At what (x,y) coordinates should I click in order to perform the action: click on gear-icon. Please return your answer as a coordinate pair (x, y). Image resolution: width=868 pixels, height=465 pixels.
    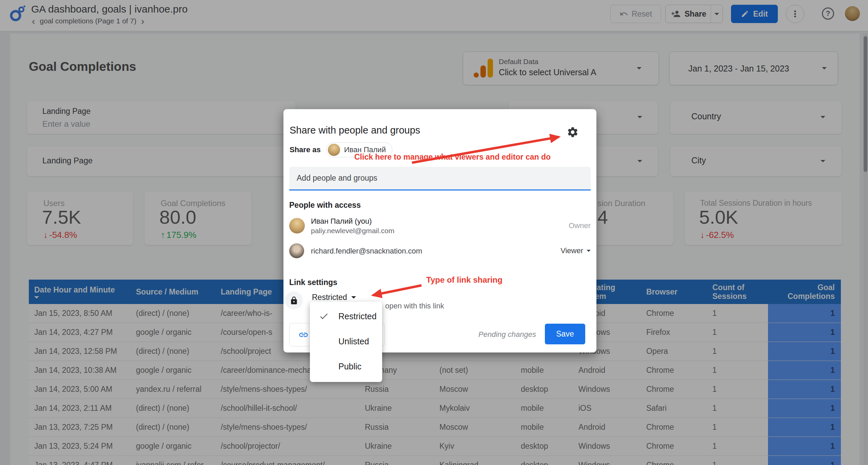
    Looking at the image, I should click on (573, 132).